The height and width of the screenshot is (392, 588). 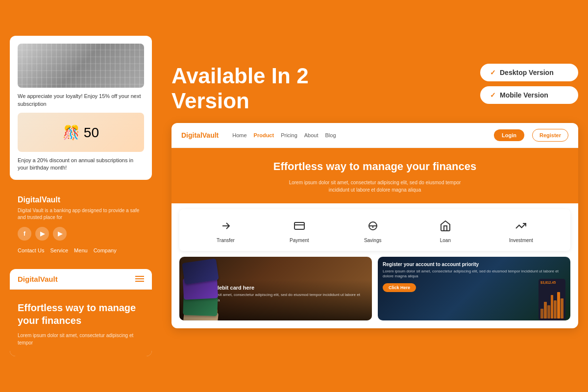 What do you see at coordinates (375, 88) in the screenshot?
I see `heading-area: Available In 2 Version ✓ Desktop Version…` at bounding box center [375, 88].